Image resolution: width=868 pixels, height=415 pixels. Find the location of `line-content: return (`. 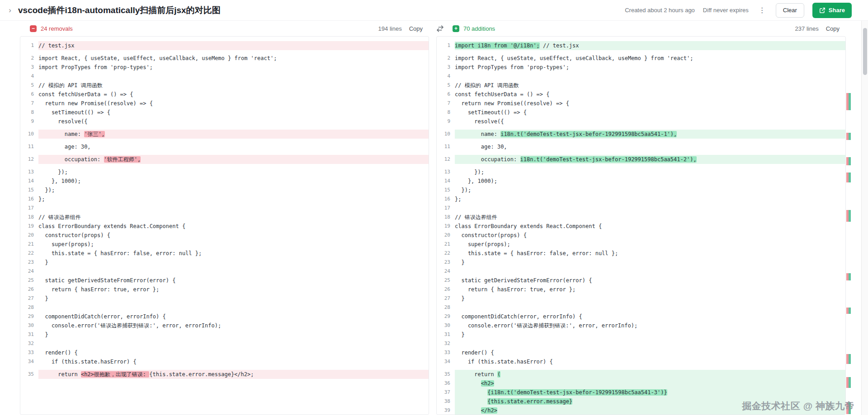

line-content: return ( is located at coordinates (650, 374).